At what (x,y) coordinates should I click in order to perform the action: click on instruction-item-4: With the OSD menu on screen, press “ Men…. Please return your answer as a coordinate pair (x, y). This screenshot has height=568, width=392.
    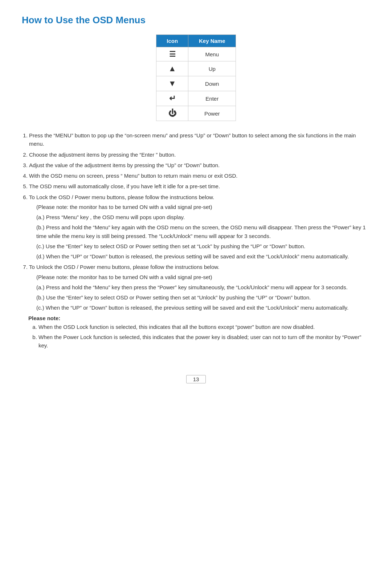
    Looking at the image, I should click on (200, 176).